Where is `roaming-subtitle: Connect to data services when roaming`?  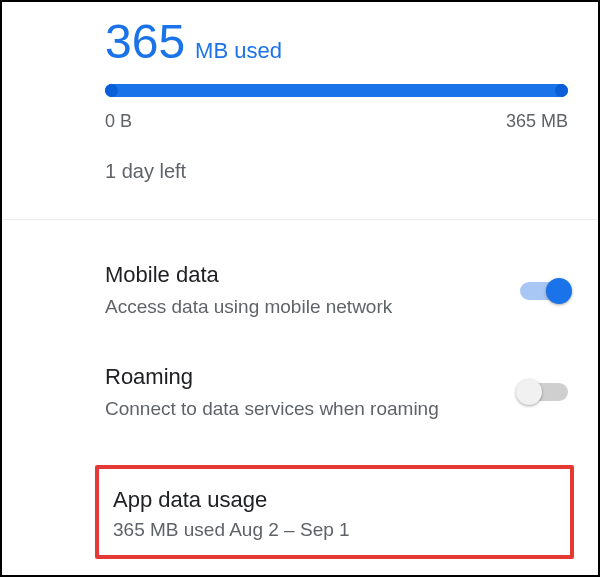
roaming-subtitle: Connect to data services when roaming is located at coordinates (300, 409).